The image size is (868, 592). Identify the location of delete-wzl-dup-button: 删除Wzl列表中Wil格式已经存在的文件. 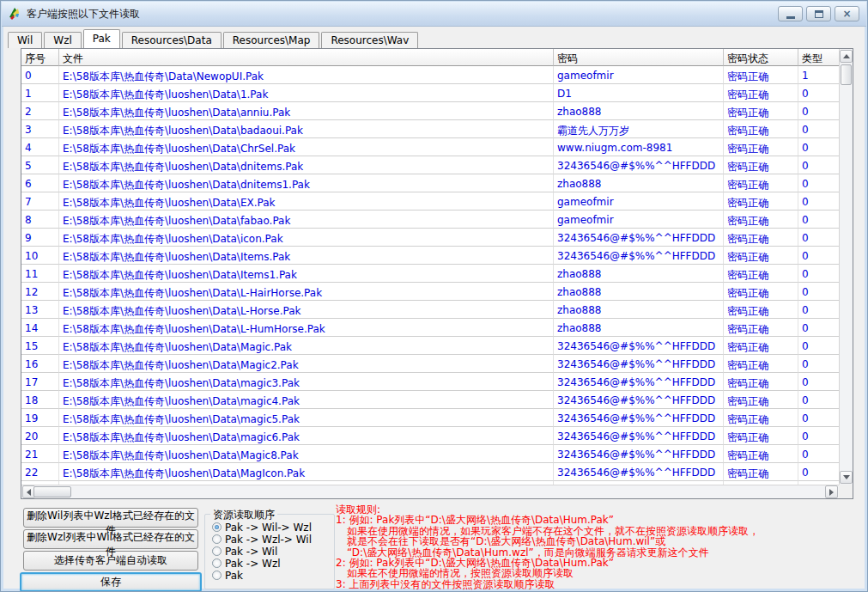
(111, 540).